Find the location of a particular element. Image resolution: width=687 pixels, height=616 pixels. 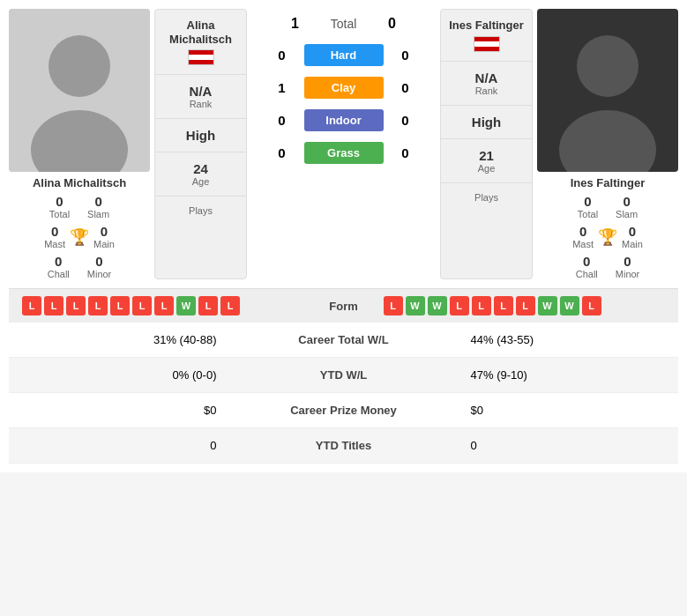

stat-right-value: 44% (43-55) is located at coordinates (568, 340).